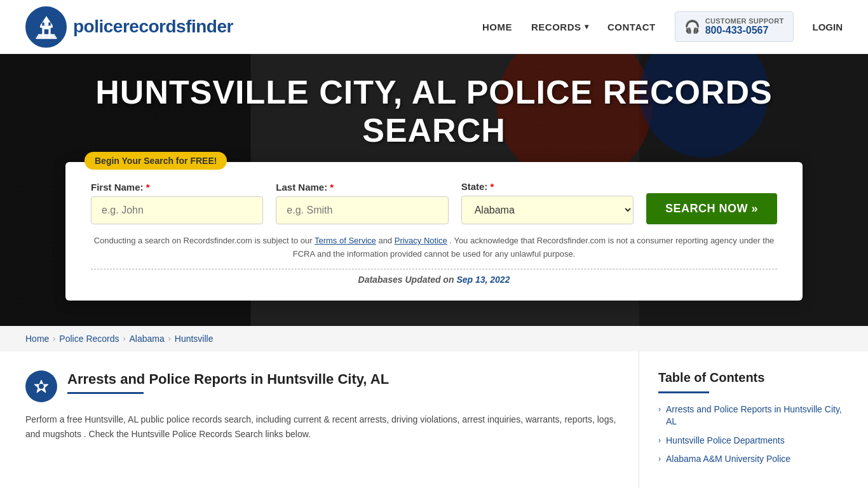  Describe the element at coordinates (434, 280) in the screenshot. I see `db-updated: Databases Updated on Sep 13, 2022` at that location.